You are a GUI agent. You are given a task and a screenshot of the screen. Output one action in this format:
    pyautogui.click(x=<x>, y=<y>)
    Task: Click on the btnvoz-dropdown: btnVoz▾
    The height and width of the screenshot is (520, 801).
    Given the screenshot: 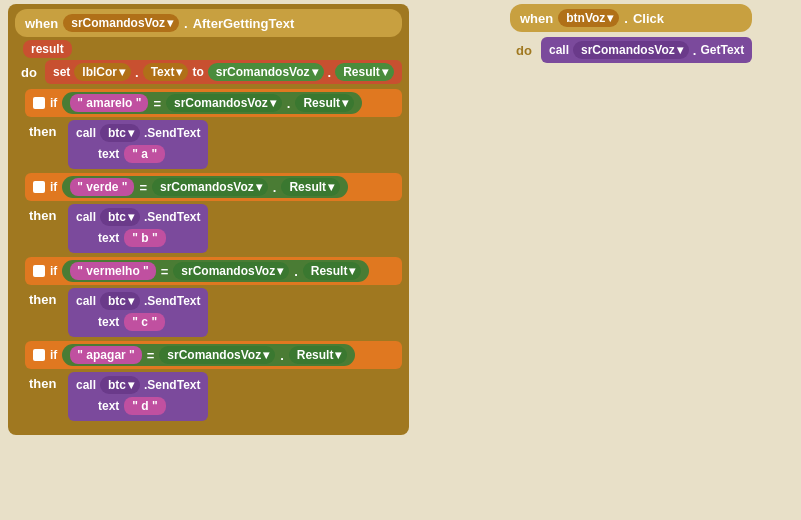 What is the action you would take?
    pyautogui.click(x=588, y=18)
    